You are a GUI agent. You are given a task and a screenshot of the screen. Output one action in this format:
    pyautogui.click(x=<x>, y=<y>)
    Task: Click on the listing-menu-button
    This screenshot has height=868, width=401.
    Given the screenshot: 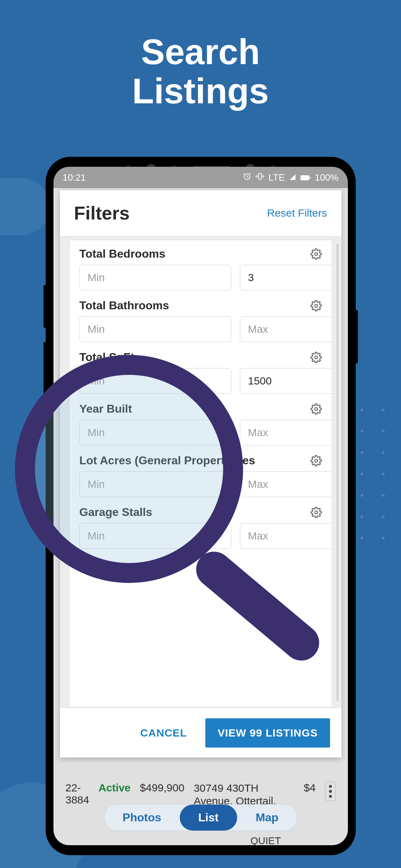 What is the action you would take?
    pyautogui.click(x=330, y=791)
    